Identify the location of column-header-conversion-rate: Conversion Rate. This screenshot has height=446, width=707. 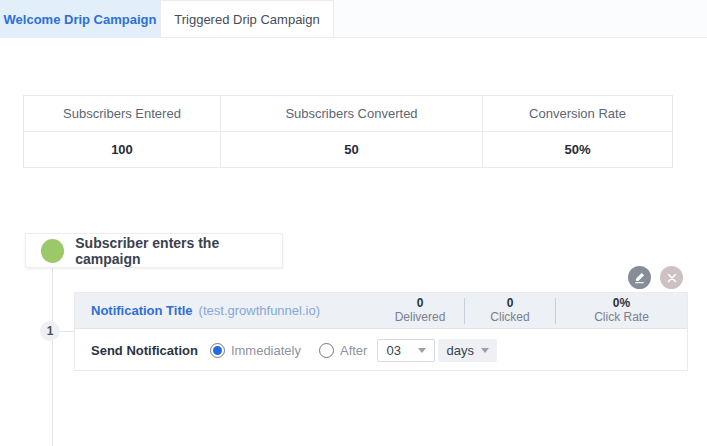
(578, 114).